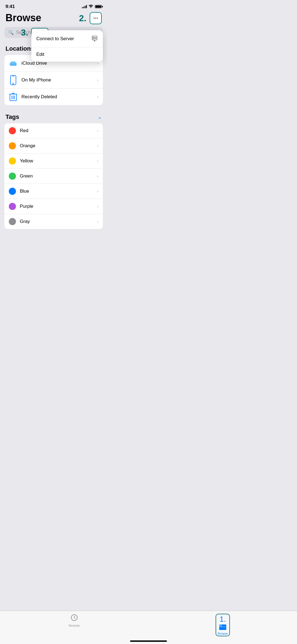  What do you see at coordinates (54, 222) in the screenshot?
I see `list-item-gray: Gray ›` at bounding box center [54, 222].